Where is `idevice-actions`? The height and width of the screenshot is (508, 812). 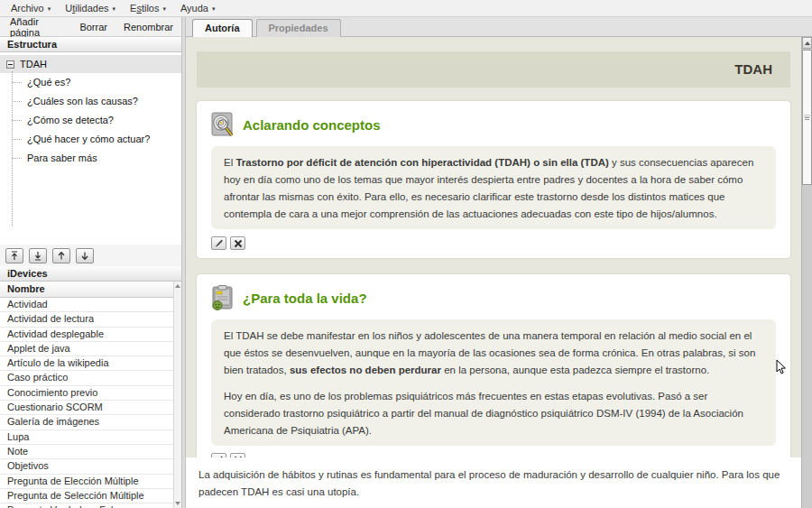 idevice-actions is located at coordinates (494, 244).